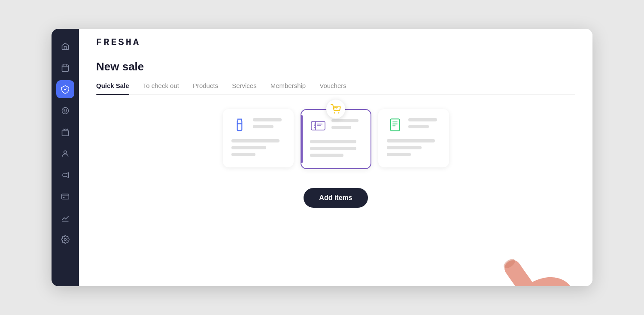  Describe the element at coordinates (65, 46) in the screenshot. I see `sidebar-item-home` at that location.